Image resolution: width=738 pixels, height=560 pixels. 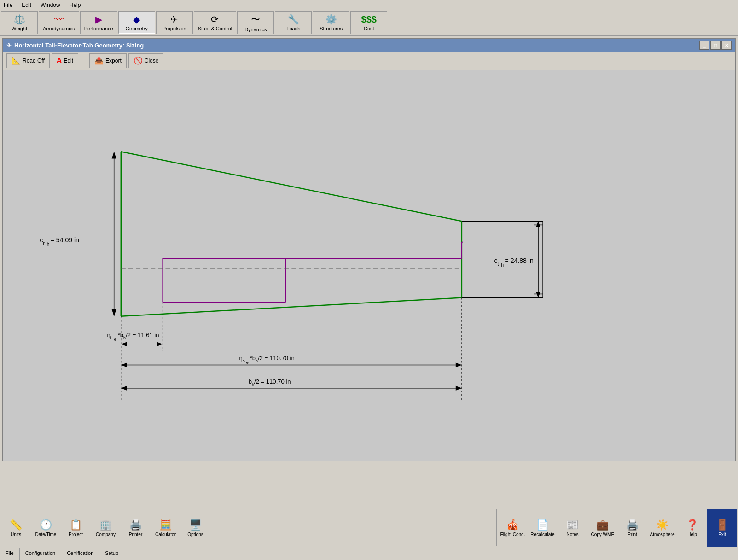 I want to click on menu-help: Help, so click(x=76, y=5).